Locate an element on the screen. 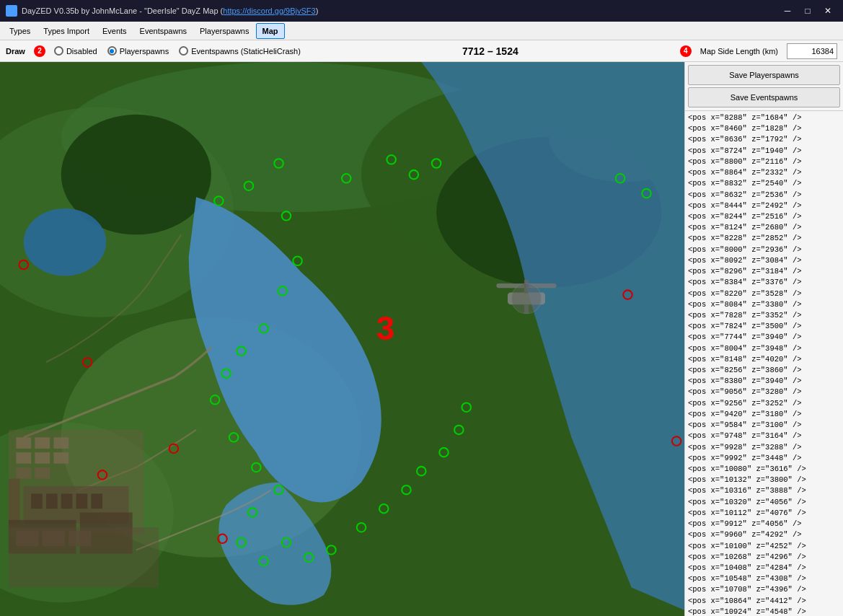 This screenshot has width=843, height=616. menu-playerspawns: Playerspawns is located at coordinates (224, 31).